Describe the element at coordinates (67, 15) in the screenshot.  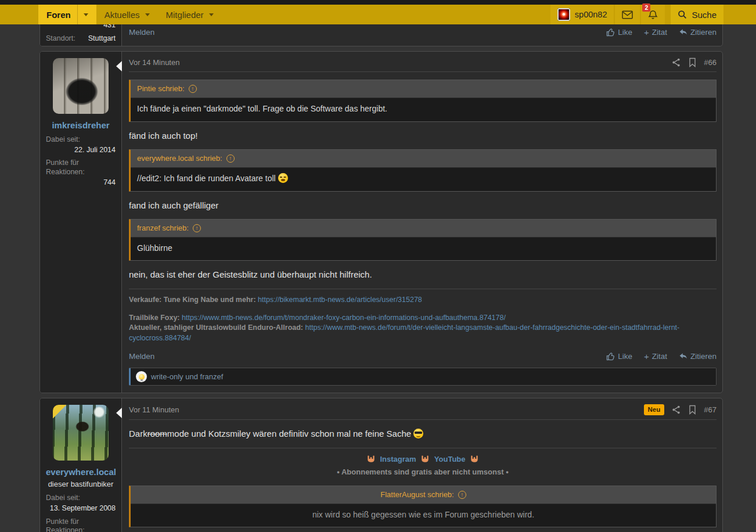
I see `tab-foren: Foren` at that location.